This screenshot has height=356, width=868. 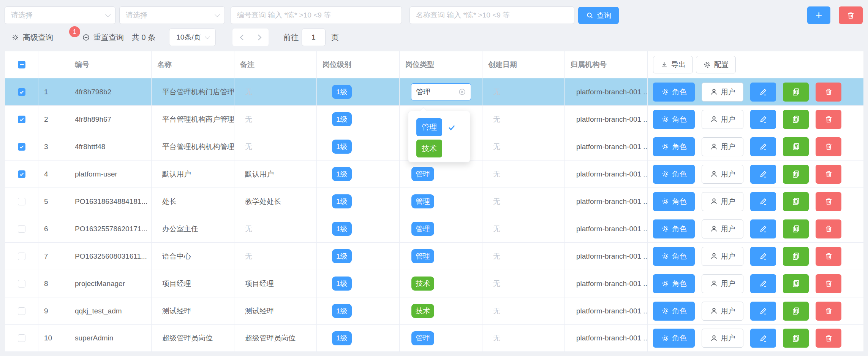 I want to click on table-row: 5 PO16318634884181... 处长 教学处处长 1级 管理 无 p…, so click(x=435, y=201).